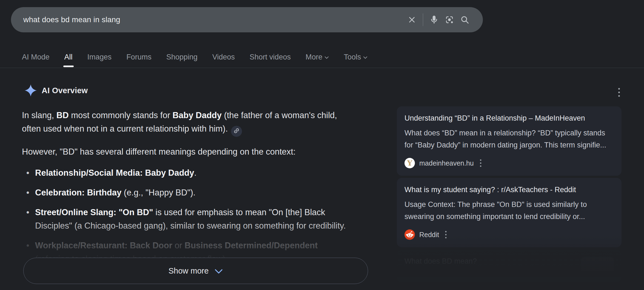 This screenshot has width=644, height=290. I want to click on source-title: Understanding “BD” in a Relationship – M…, so click(509, 118).